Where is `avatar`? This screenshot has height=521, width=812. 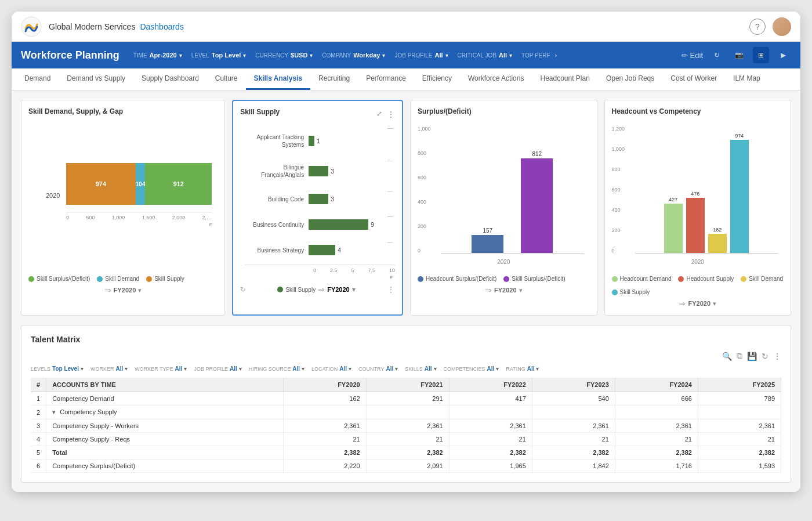
avatar is located at coordinates (782, 27).